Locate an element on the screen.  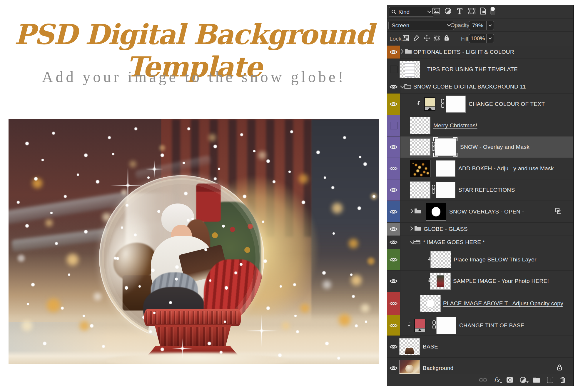
layer-row-place-image-above: PLACE IMAGE ABOVE T...Adjust Opacity cop… is located at coordinates (480, 303).